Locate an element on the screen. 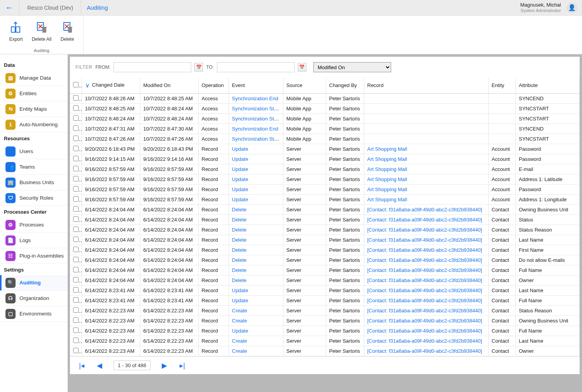 Image resolution: width=582 pixels, height=392 pixels. calendar-from-button: 📅 is located at coordinates (199, 67).